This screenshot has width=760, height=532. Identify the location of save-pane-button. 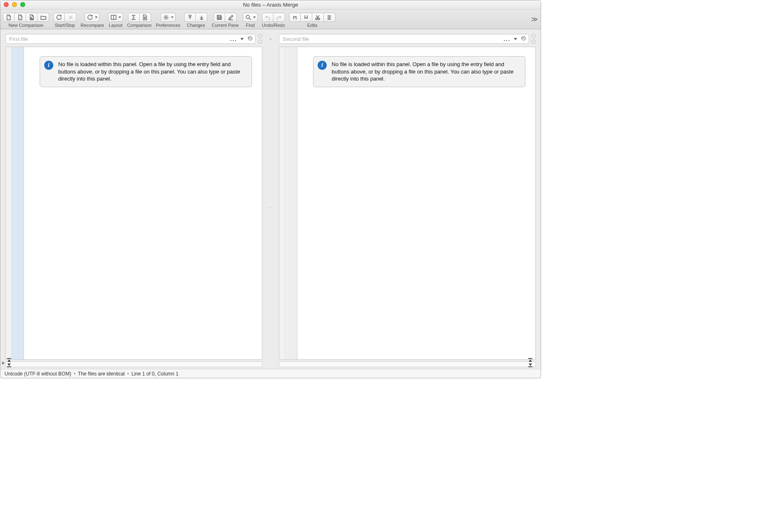
(219, 17).